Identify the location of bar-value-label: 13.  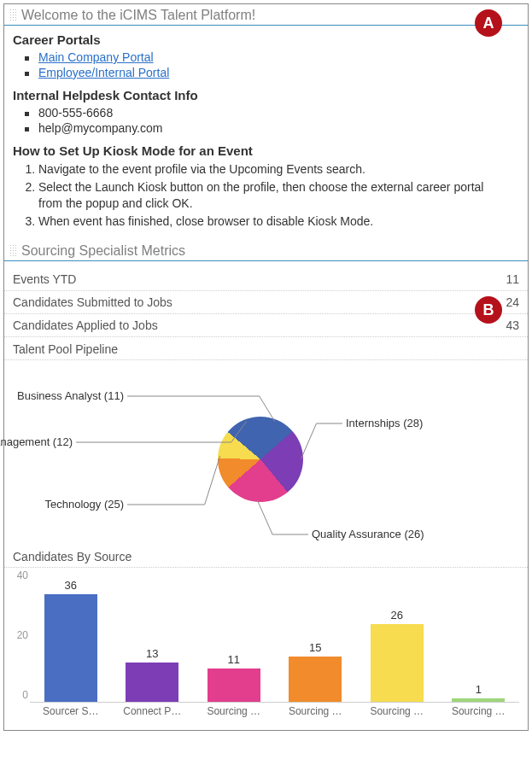
(152, 654).